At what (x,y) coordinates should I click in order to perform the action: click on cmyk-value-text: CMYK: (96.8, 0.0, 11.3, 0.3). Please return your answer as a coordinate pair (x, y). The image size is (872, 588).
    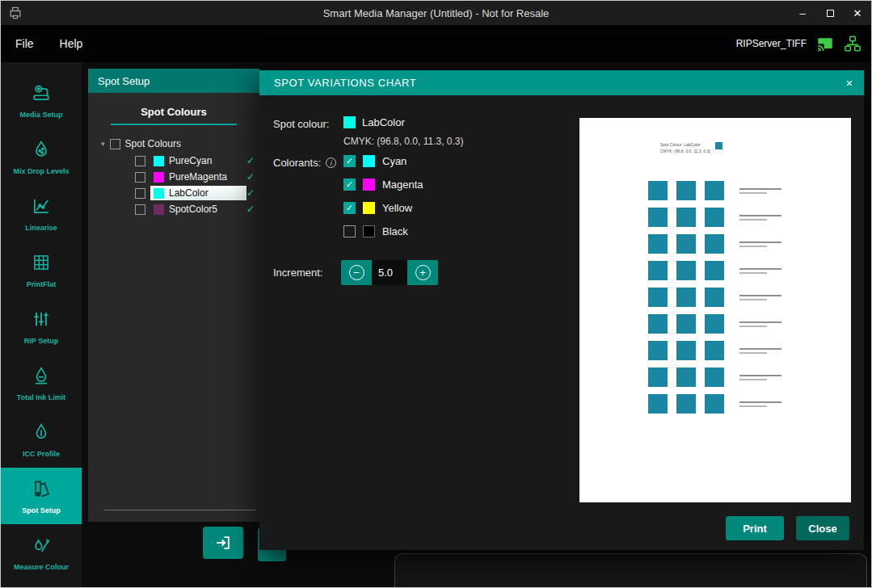
    Looking at the image, I should click on (404, 141).